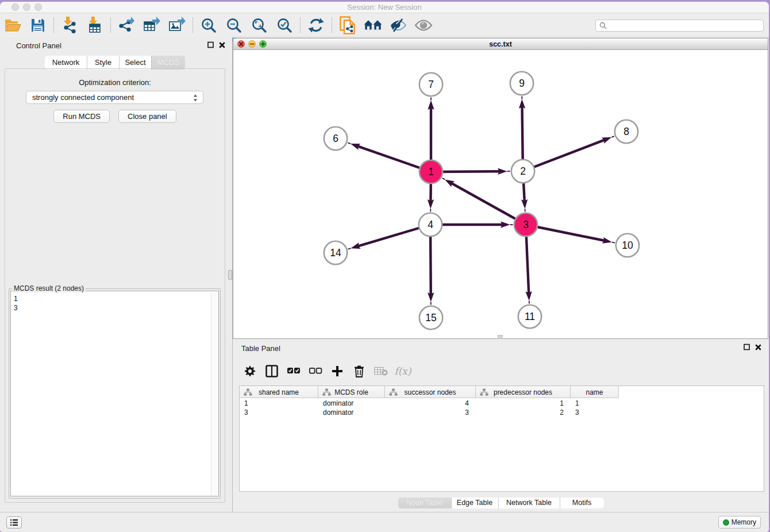 The height and width of the screenshot is (532, 770). What do you see at coordinates (115, 98) in the screenshot?
I see `optimization-criterion-dropdown: strongly connected component` at bounding box center [115, 98].